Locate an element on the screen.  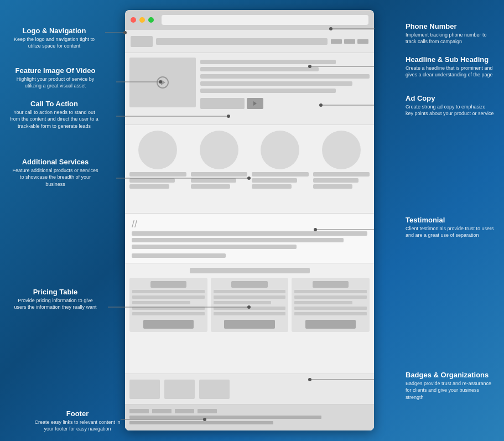
hero-text-area is located at coordinates (285, 89).